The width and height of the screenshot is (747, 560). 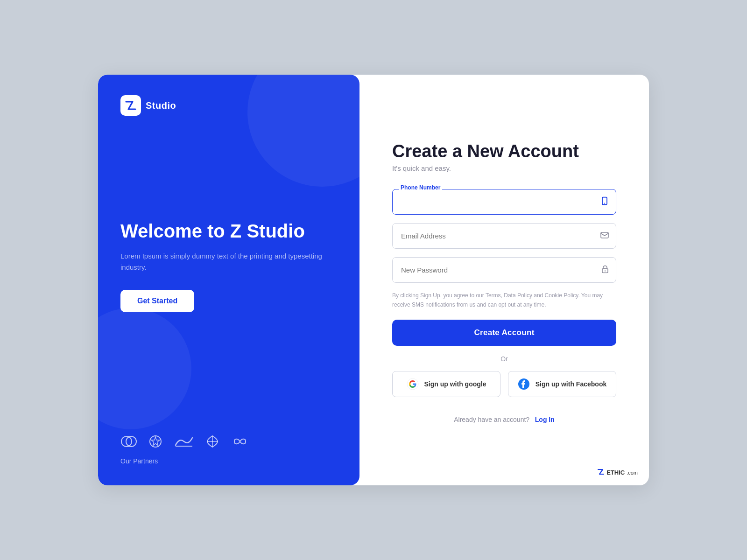 I want to click on watermark: ETHIC .com, so click(x=617, y=472).